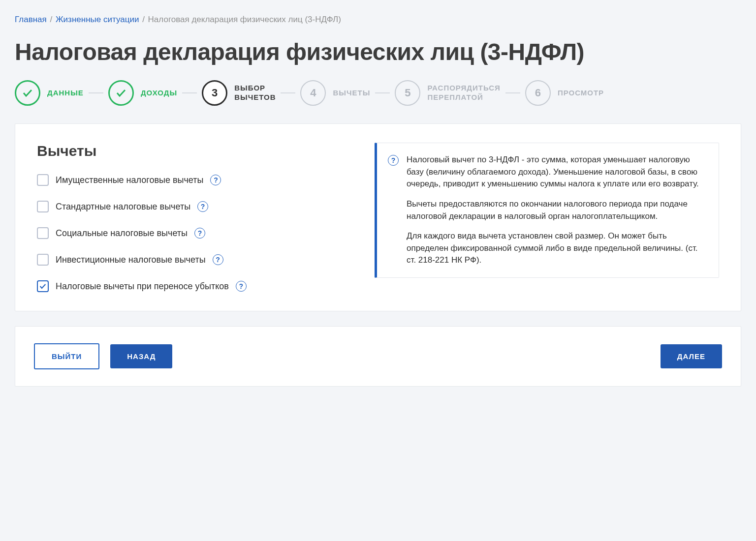  I want to click on breadcrumb: Главная / Жизненные ситуации / Налоговая…, so click(378, 20).